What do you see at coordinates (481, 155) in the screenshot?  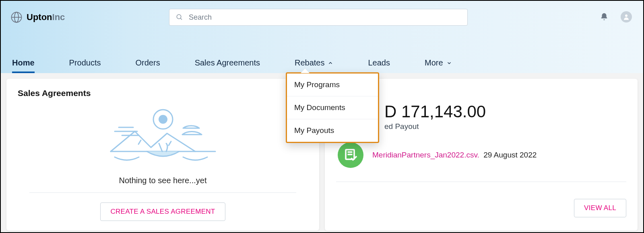 I see `payout-file-row: MeridianPartners_Jan2022.csv. 29 August …` at bounding box center [481, 155].